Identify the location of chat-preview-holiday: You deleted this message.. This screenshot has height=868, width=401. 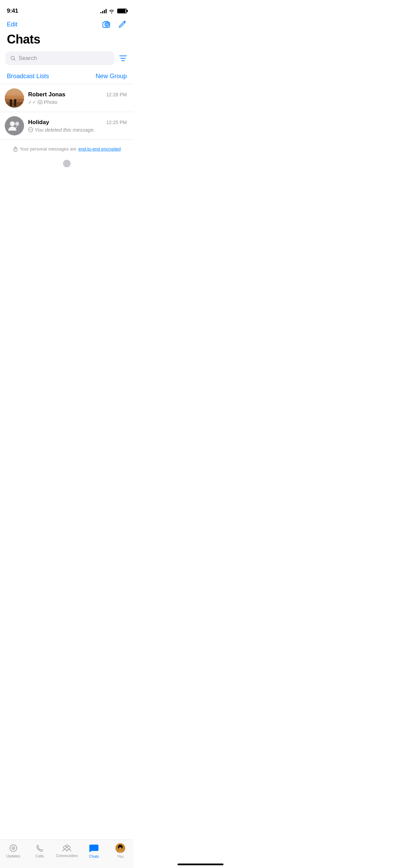
(77, 130).